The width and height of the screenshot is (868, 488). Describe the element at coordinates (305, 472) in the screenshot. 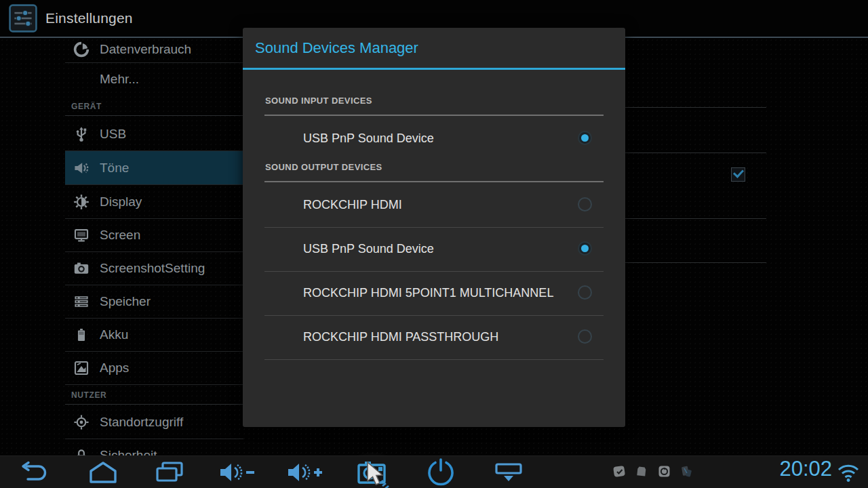

I see `volume-up-icon` at that location.